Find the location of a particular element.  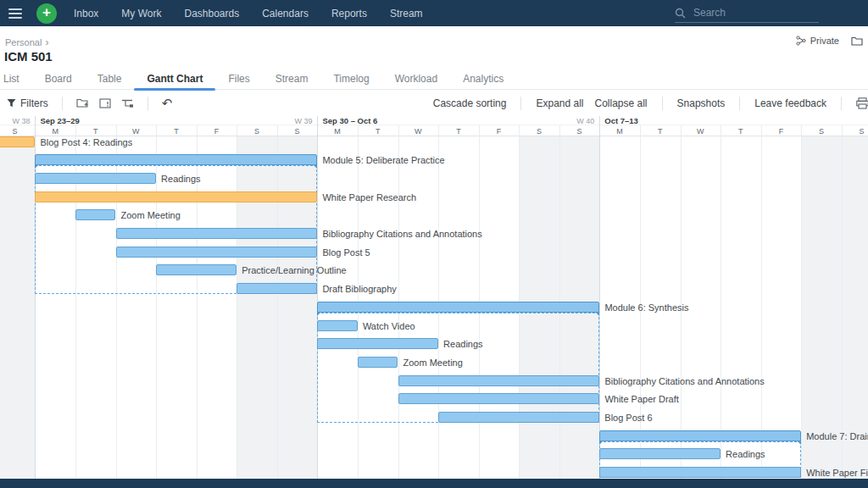

print-icon is located at coordinates (862, 103).